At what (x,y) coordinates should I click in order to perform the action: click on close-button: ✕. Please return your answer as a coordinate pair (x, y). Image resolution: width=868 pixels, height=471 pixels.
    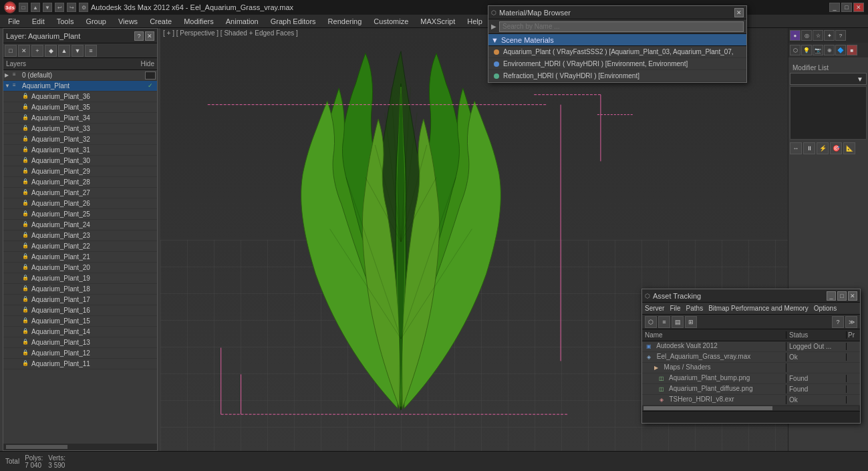
    Looking at the image, I should click on (859, 7).